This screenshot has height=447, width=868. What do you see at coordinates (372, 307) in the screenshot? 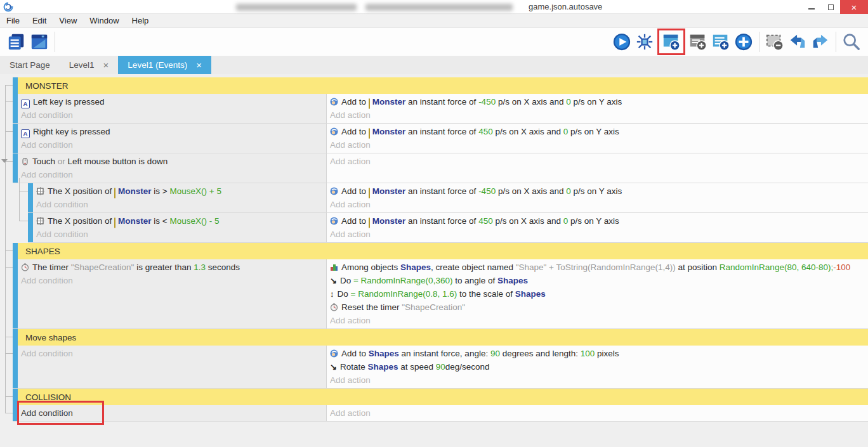
I see `text-segment: Reset the timer` at bounding box center [372, 307].